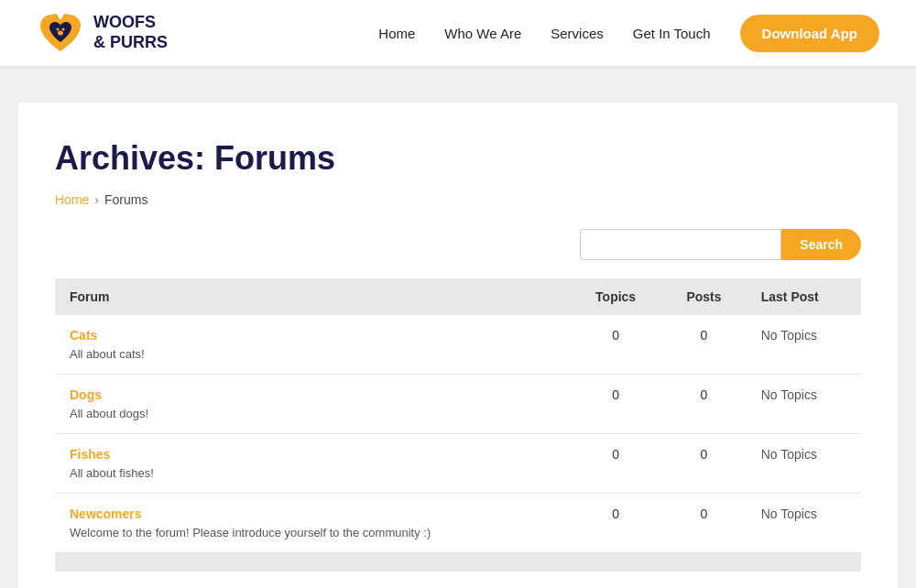 The image size is (916, 588). Describe the element at coordinates (703, 297) in the screenshot. I see `col-posts: Posts` at that location.